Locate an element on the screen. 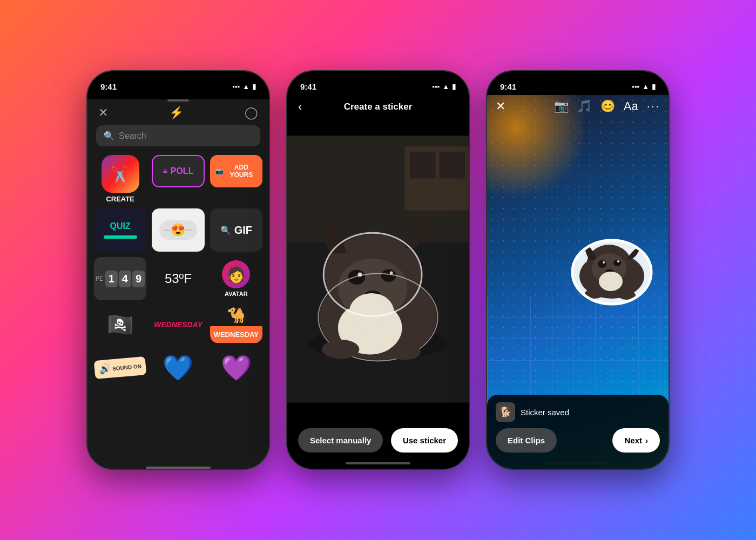  wednesday-label-1: WEDNESDAY is located at coordinates (178, 325).